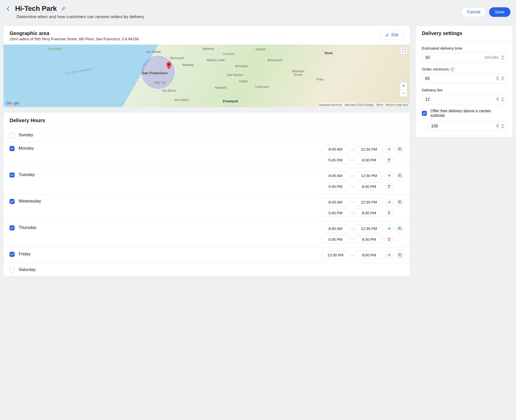 This screenshot has width=516, height=420. What do you see at coordinates (455, 57) in the screenshot?
I see `estimated-time-input` at bounding box center [455, 57].